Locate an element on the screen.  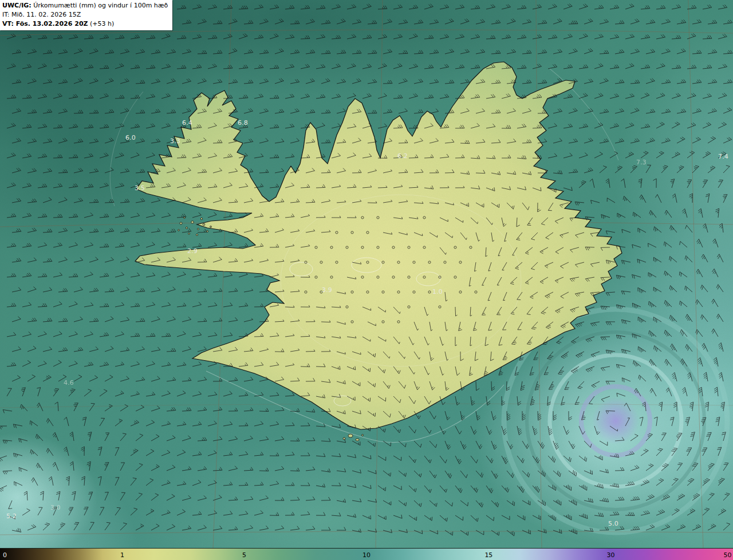
init-time-label: IT: Mið. 11. 02. 2026 15Z is located at coordinates (85, 15).